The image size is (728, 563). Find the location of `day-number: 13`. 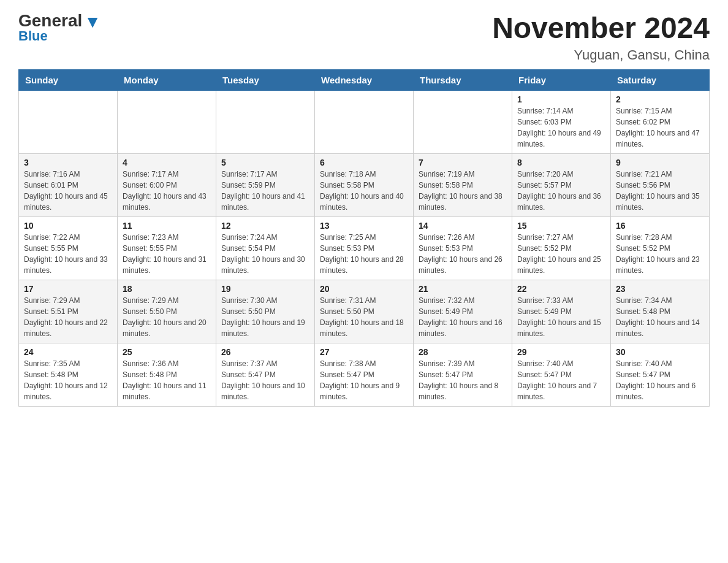

day-number: 13 is located at coordinates (364, 226).